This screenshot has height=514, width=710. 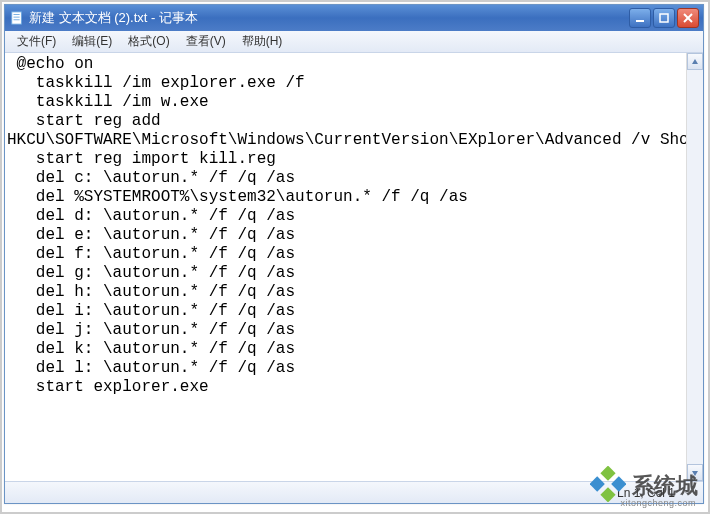 What do you see at coordinates (646, 493) in the screenshot?
I see `cursor-position: Ln 1, Col 1` at bounding box center [646, 493].